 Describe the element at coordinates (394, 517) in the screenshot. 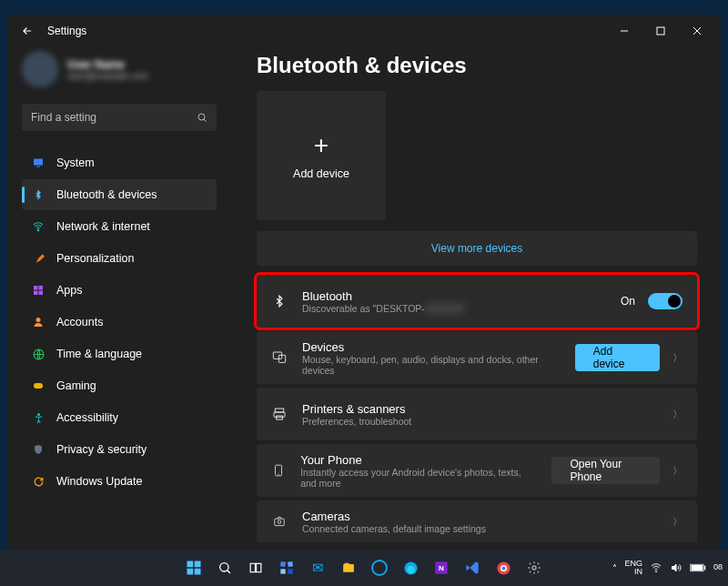

I see `cameras-title: Cameras` at that location.